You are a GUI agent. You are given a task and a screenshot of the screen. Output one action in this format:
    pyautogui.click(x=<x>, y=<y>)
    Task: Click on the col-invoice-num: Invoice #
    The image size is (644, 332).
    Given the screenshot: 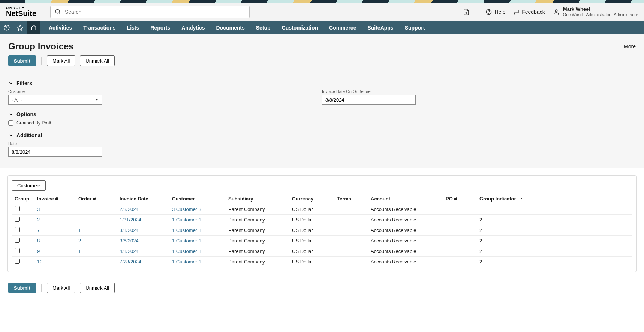 What is the action you would take?
    pyautogui.click(x=55, y=199)
    